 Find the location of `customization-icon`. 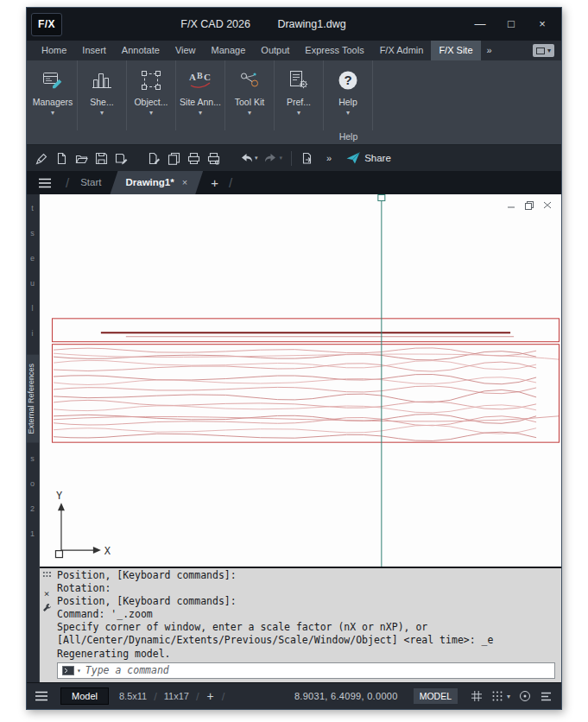

customization-icon is located at coordinates (546, 696).